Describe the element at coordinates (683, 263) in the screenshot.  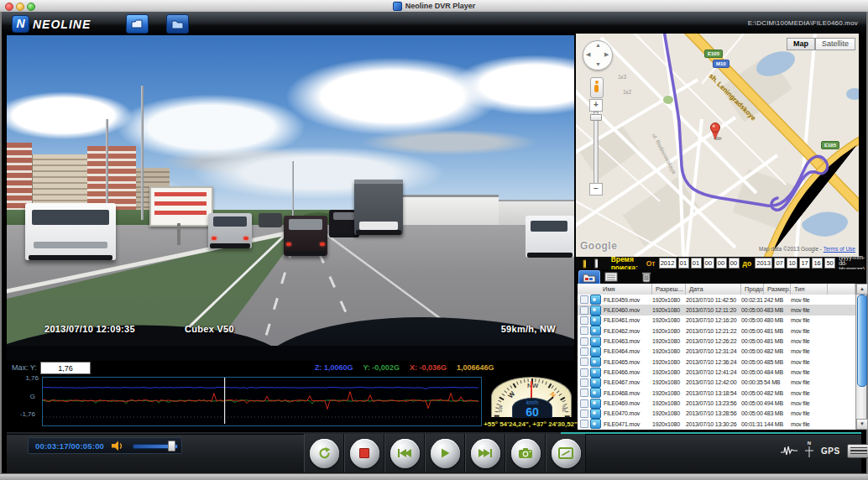
I see `from-month-field` at that location.